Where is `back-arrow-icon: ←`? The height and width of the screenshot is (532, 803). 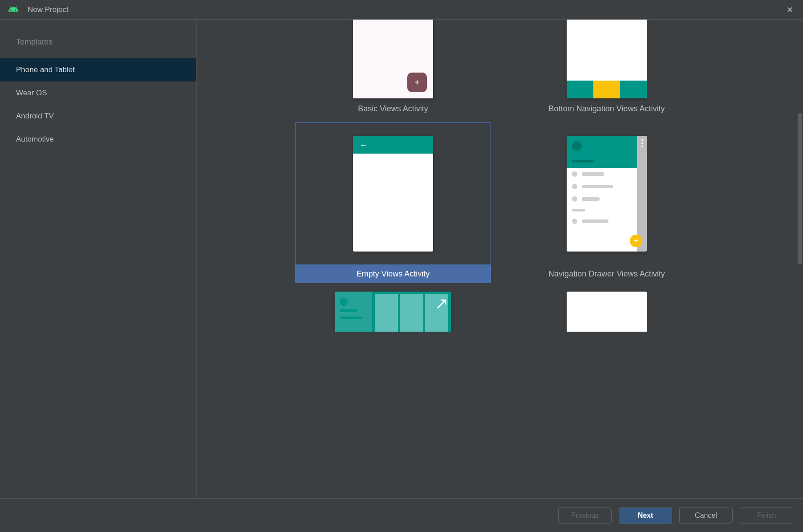
back-arrow-icon: ← is located at coordinates (364, 145).